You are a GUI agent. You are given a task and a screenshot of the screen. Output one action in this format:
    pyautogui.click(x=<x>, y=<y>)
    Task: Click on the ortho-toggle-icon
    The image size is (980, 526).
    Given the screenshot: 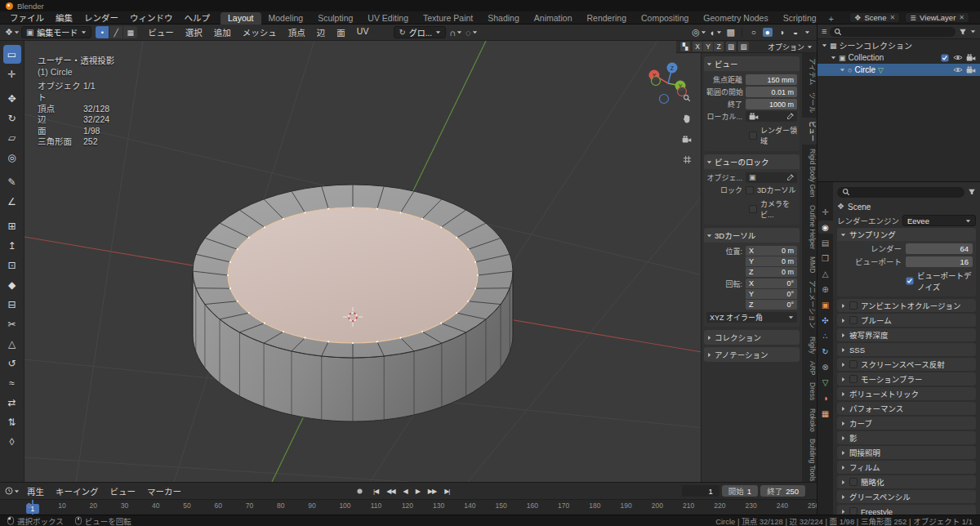 What is the action you would take?
    pyautogui.click(x=687, y=159)
    